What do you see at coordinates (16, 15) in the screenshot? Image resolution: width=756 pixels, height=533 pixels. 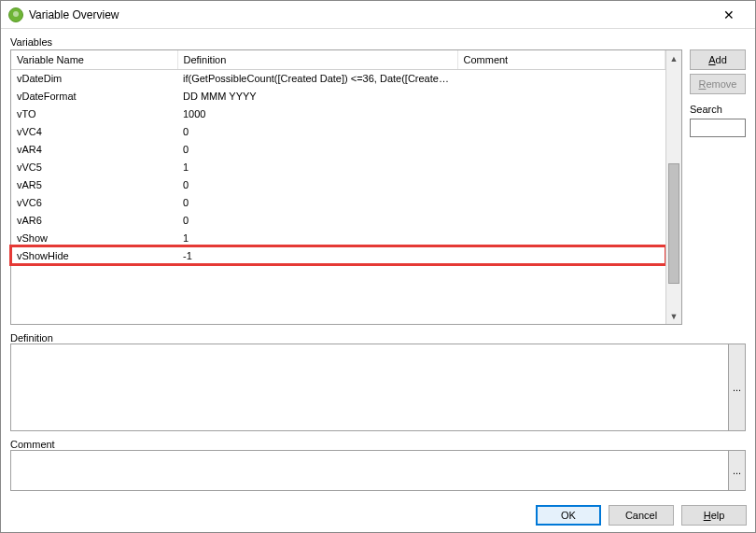 I see `app-icon` at bounding box center [16, 15].